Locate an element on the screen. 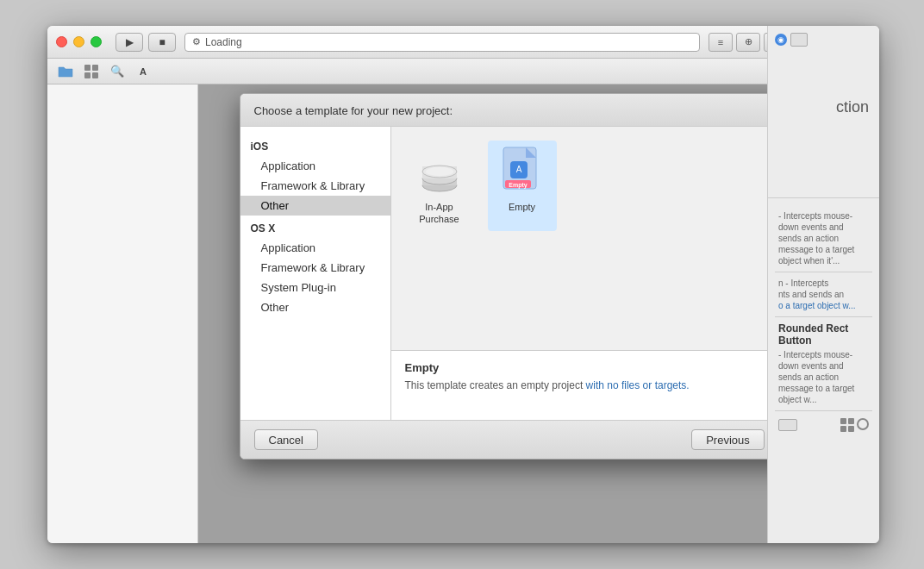  panel-item-title: Rounded Rect Button is located at coordinates (824, 335).